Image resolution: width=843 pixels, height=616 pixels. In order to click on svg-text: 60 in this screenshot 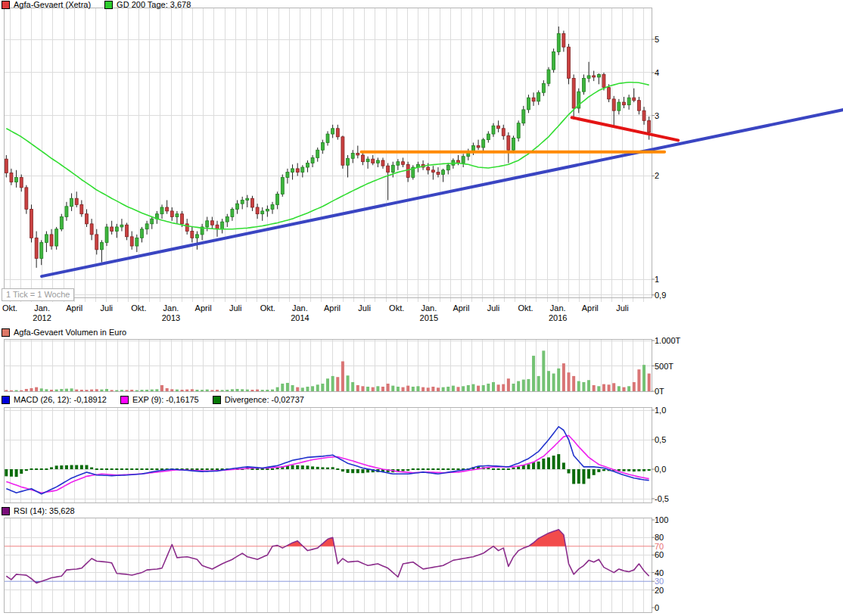, I will do `click(659, 555)`.